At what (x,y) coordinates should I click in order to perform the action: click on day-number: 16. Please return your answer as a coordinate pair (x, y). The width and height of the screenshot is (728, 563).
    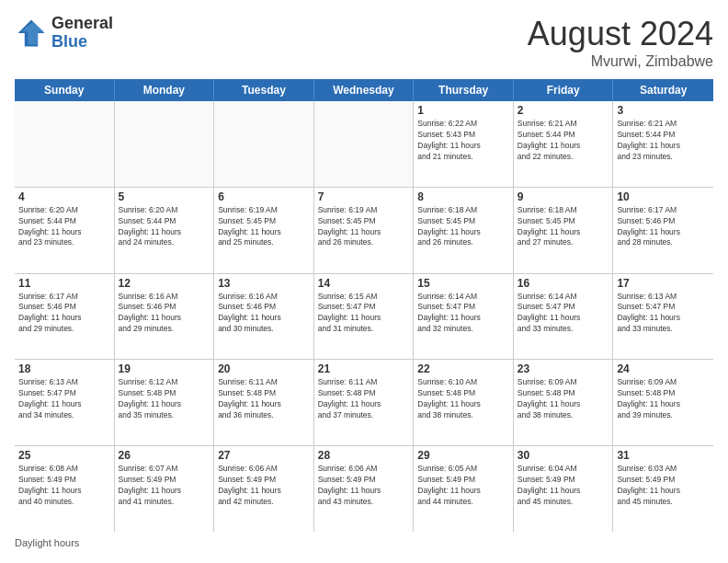
    Looking at the image, I should click on (563, 283).